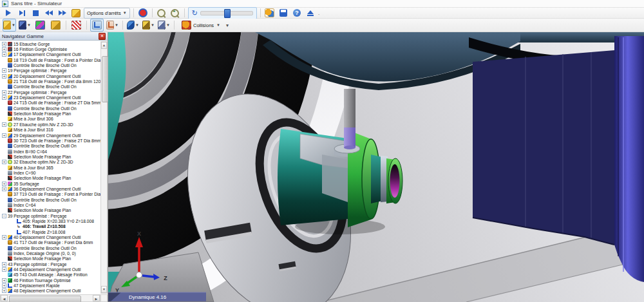 This screenshot has width=644, height=302. I want to click on tree-item: Mise à Jour Brut 316, so click(50, 130).